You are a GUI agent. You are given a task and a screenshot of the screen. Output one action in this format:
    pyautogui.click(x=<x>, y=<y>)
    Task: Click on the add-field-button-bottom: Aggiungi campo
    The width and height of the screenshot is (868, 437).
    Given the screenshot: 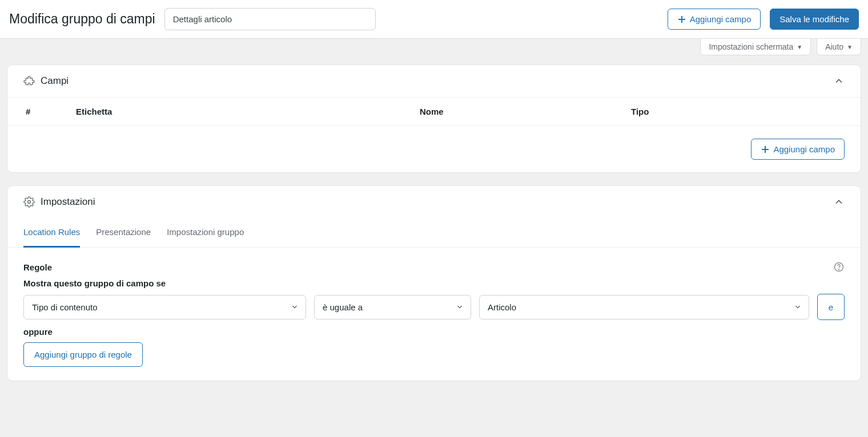 What is the action you would take?
    pyautogui.click(x=798, y=149)
    